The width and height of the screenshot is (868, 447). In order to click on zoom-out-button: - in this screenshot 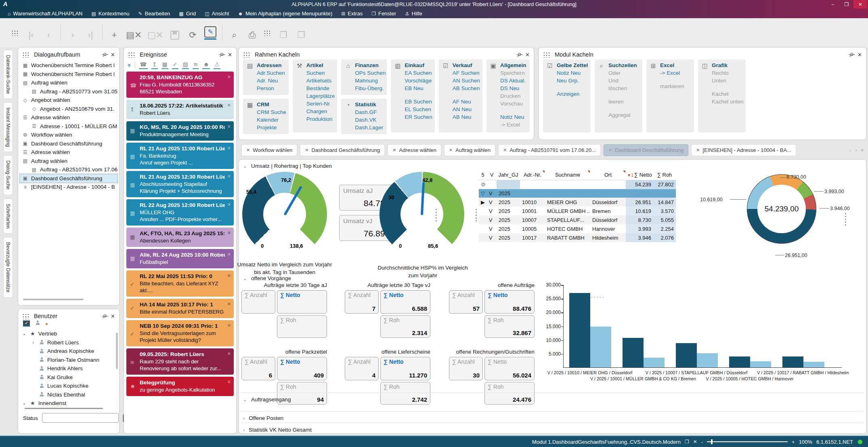, I will do `click(702, 442)`.